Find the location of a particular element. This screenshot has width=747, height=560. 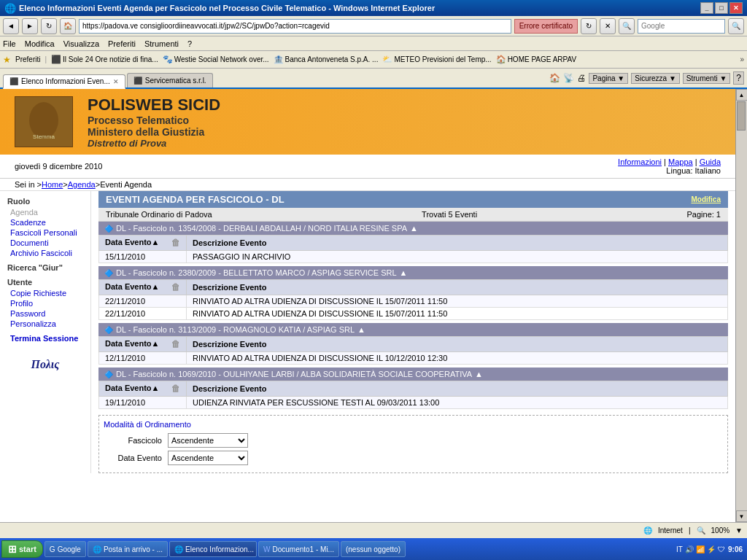

breadcrumb-home: Home is located at coordinates (53, 184).